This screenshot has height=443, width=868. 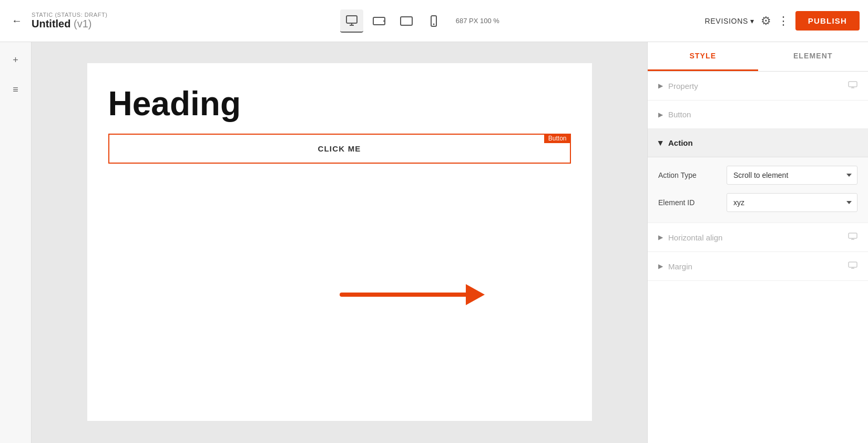 What do you see at coordinates (752, 21) in the screenshot?
I see `chevron-down-icon: ▾` at bounding box center [752, 21].